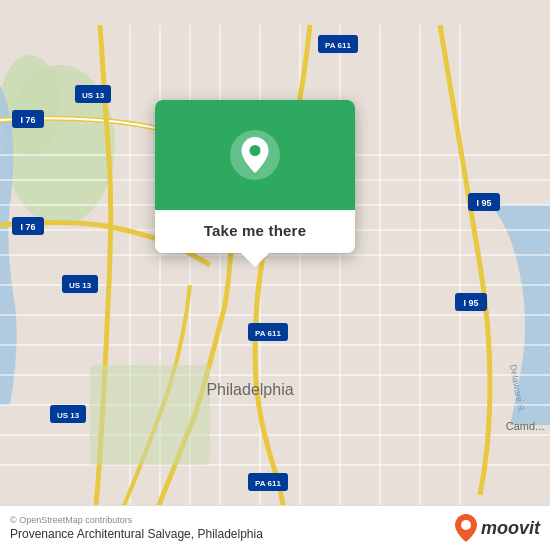 The image size is (550, 550). Describe the element at coordinates (510, 528) in the screenshot. I see `moovit-brand-text: moovit` at that location.